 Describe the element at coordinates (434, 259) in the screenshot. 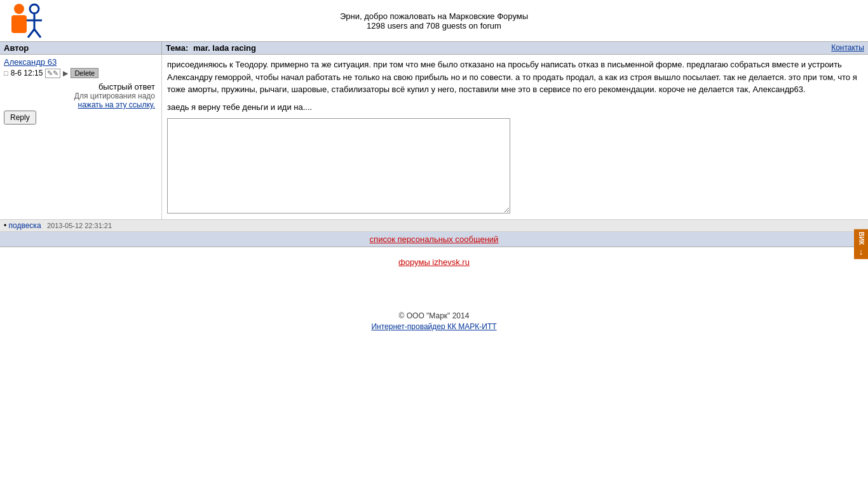

I see `forum-link-section: форумы izhevsk.ru` at that location.